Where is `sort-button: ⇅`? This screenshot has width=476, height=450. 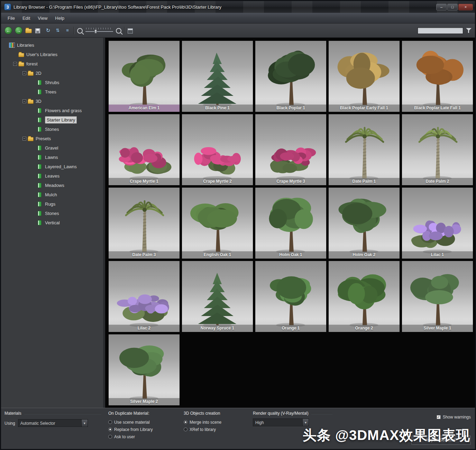 sort-button: ⇅ is located at coordinates (58, 30).